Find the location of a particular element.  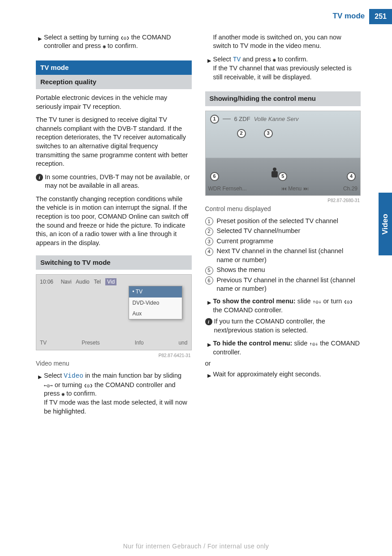

callout-3: 3 is located at coordinates (268, 134).